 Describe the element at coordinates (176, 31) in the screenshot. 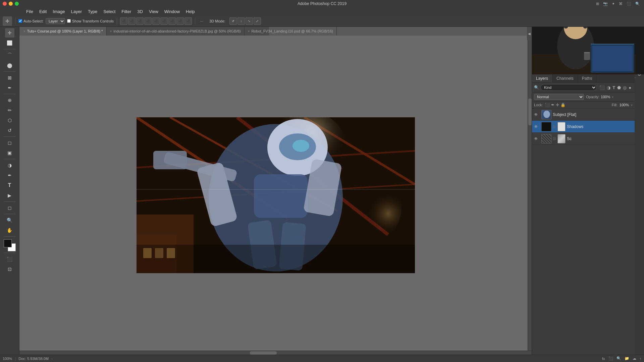

I see `tab-factory-jpg: × industrial-interior-of-an-old-abandone…` at that location.